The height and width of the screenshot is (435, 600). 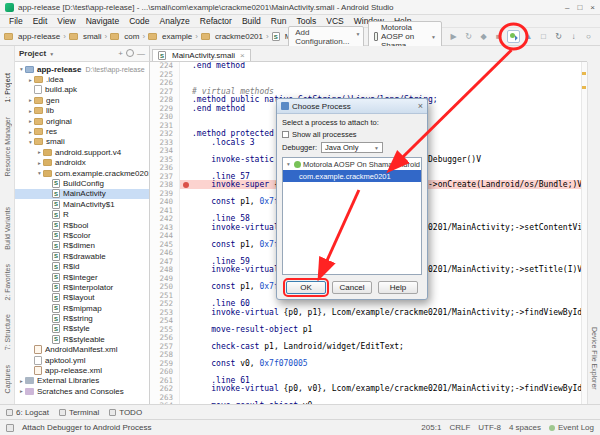 I want to click on hide-panel-icon: —, so click(x=141, y=54).